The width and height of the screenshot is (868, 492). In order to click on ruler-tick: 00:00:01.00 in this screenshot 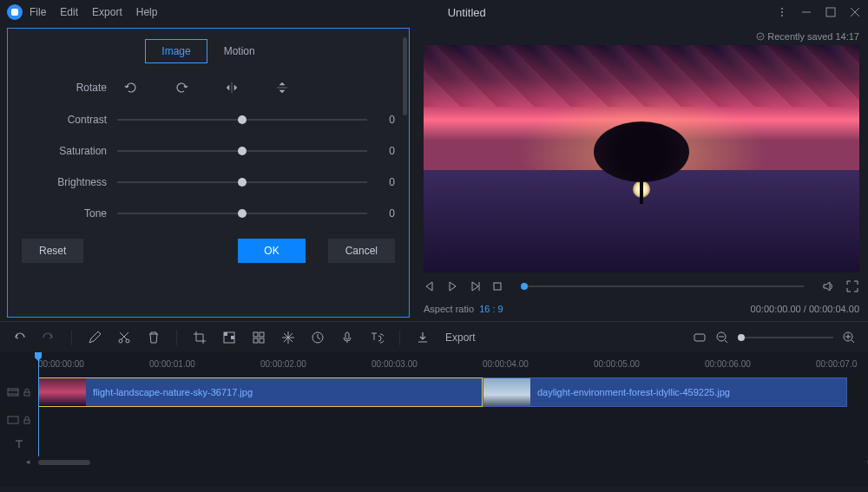, I will do `click(172, 364)`.